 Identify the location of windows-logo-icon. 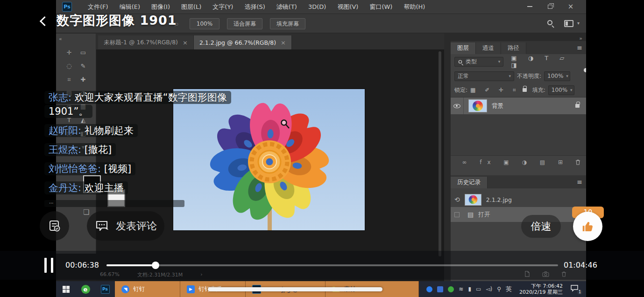
(66, 289).